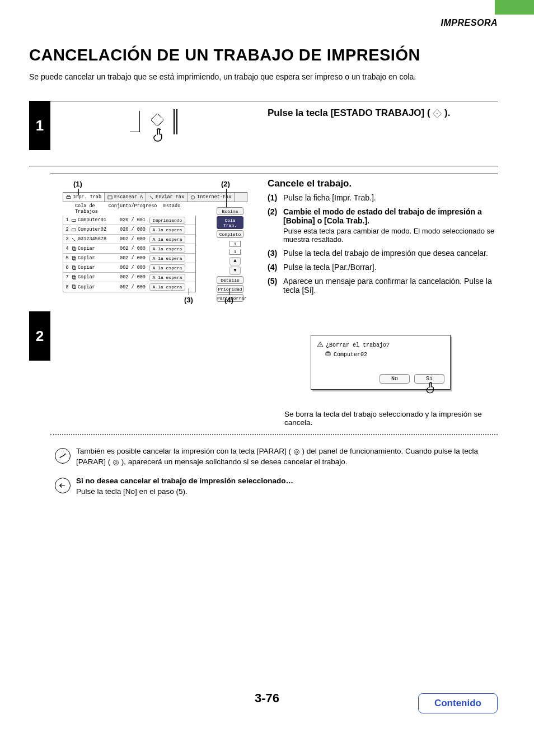  I want to click on detalle-button: Detalle, so click(230, 280).